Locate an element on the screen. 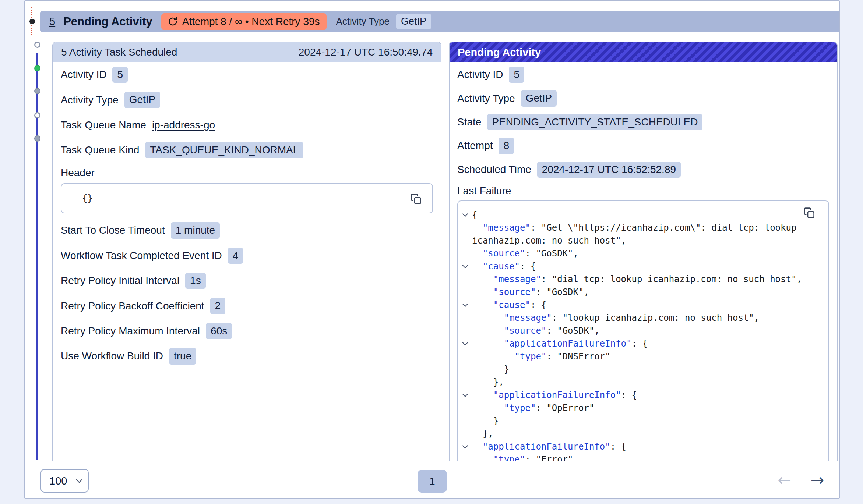  next-page-arrow-icon: → is located at coordinates (817, 480).